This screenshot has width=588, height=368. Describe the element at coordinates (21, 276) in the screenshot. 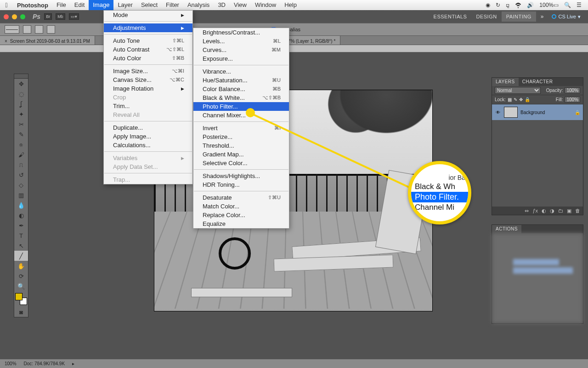

I see `rotate-tool: ⟳` at that location.